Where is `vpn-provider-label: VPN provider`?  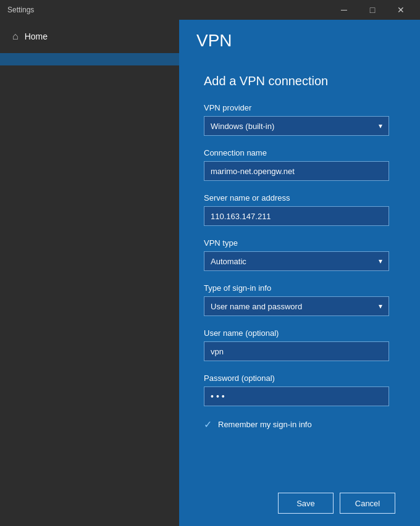 vpn-provider-label: VPN provider is located at coordinates (300, 107).